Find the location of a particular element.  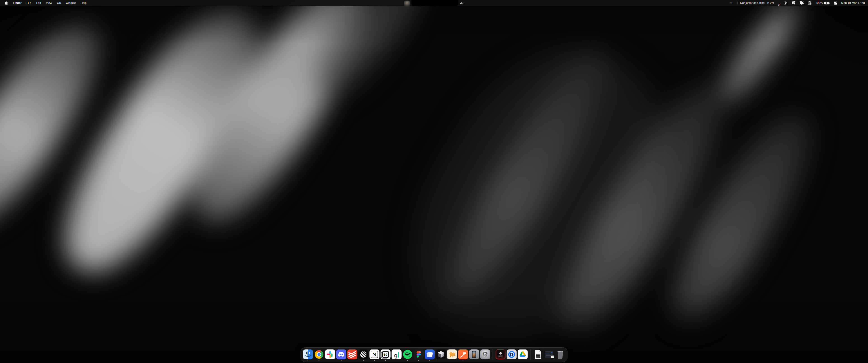

keyhole-icon is located at coordinates (512, 355).